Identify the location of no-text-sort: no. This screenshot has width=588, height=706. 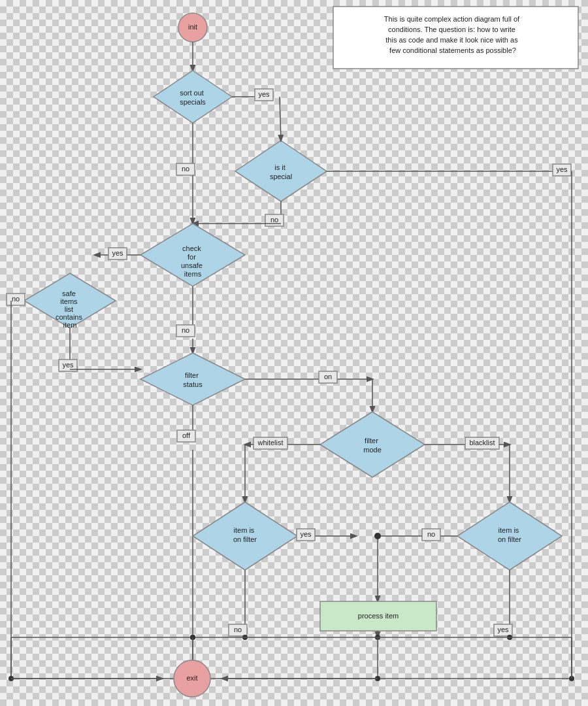
(186, 169).